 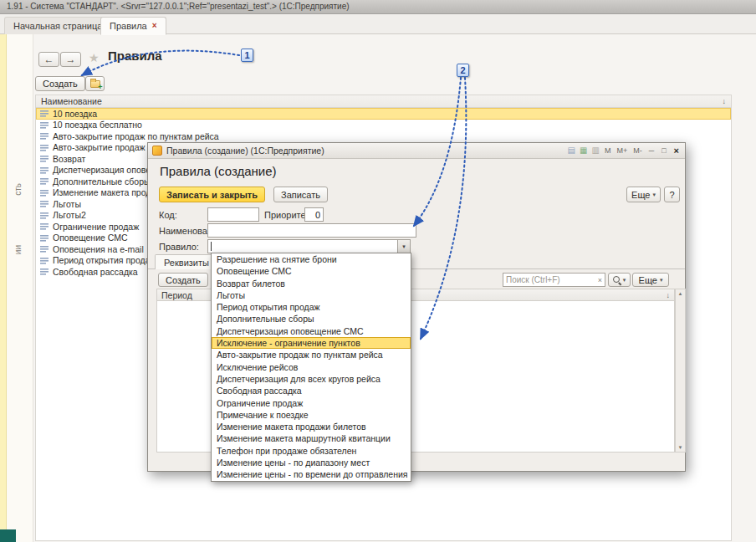 What do you see at coordinates (155, 26) in the screenshot?
I see `tab-close-icon: ×` at bounding box center [155, 26].